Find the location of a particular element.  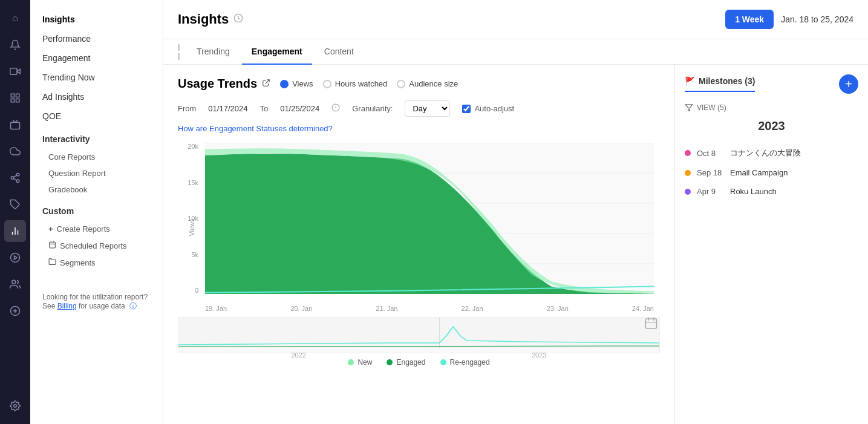

milestone-row-0: Oct 8 コナンくんの大冒険 is located at coordinates (772, 153).